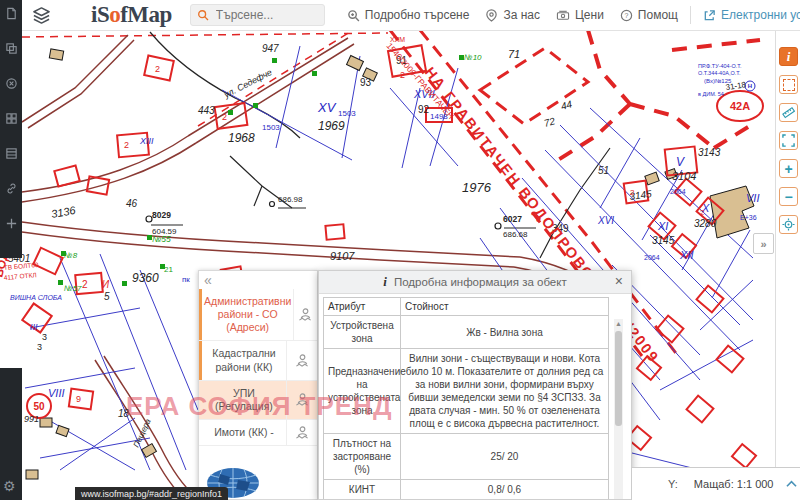 Image resolution: width=800 pixels, height=500 pixels. What do you see at coordinates (12, 50) in the screenshot?
I see `copy-icon` at bounding box center [12, 50].